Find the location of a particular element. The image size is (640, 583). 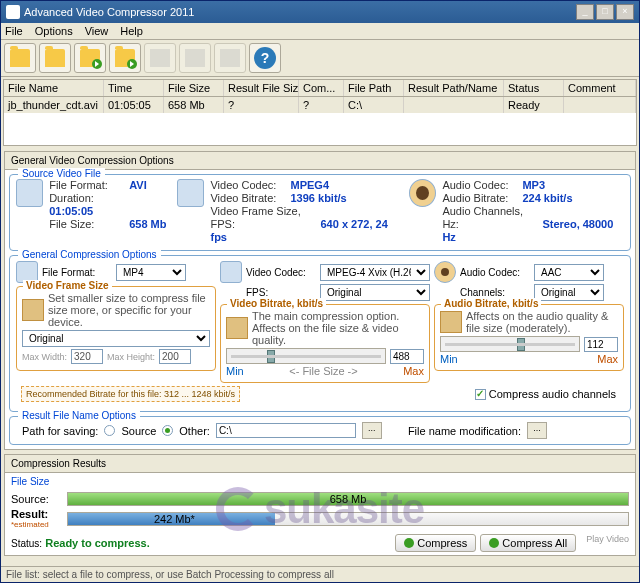

frame-size-icon is located at coordinates (33, 310).